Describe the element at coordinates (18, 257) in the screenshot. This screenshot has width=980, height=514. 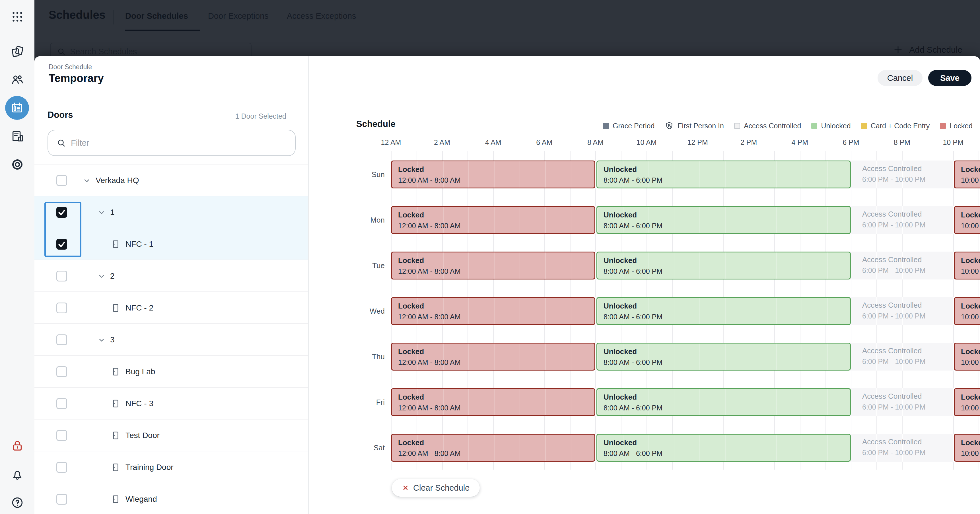
I see `app-sidebar` at that location.